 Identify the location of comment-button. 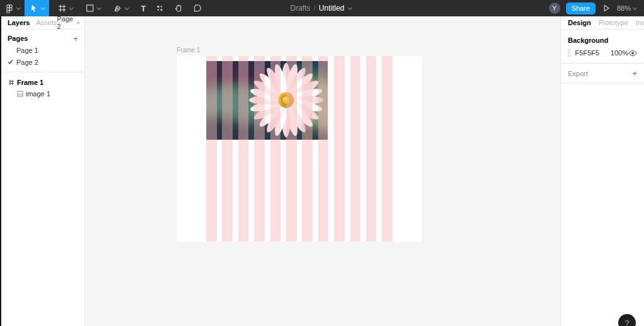
(196, 8).